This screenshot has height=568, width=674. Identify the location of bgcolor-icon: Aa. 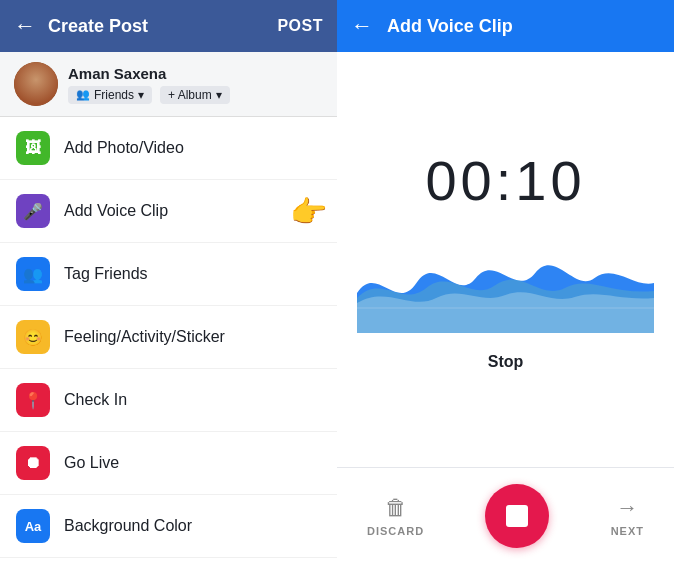
(33, 526).